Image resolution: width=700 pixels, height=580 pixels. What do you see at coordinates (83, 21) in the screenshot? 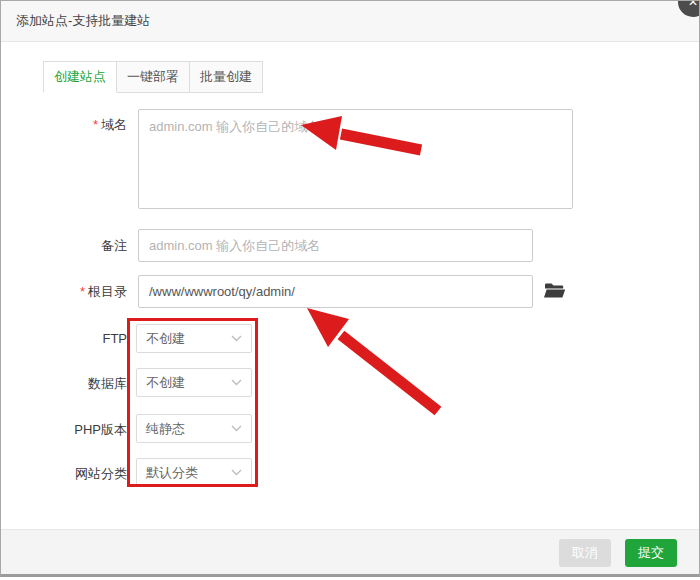
I see `dialog-title: 添加站点-支持批量建站` at bounding box center [83, 21].